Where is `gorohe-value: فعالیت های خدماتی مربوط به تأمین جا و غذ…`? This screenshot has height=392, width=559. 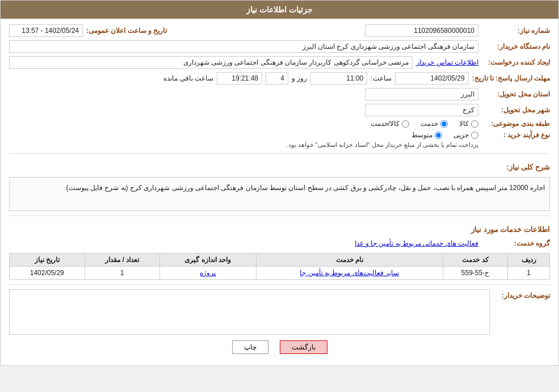
gorohe-value: فعالیت های خدماتی مربوط به تأمین جا و غذ… is located at coordinates (417, 243).